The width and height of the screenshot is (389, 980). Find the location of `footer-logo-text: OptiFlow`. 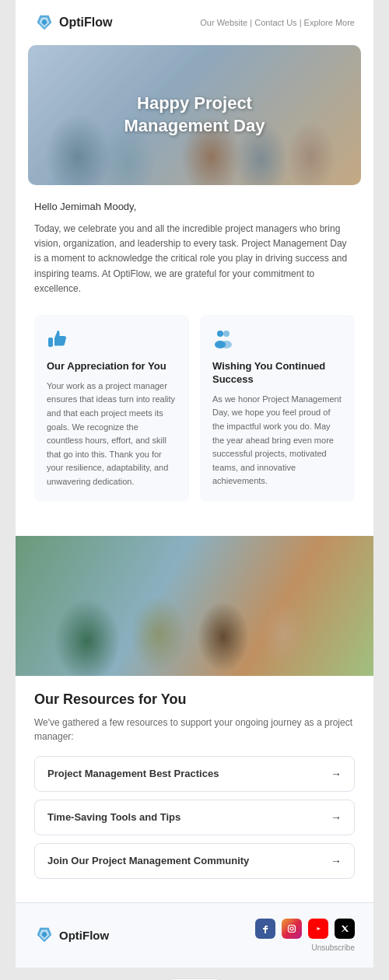

footer-logo-text: OptiFlow is located at coordinates (84, 935).